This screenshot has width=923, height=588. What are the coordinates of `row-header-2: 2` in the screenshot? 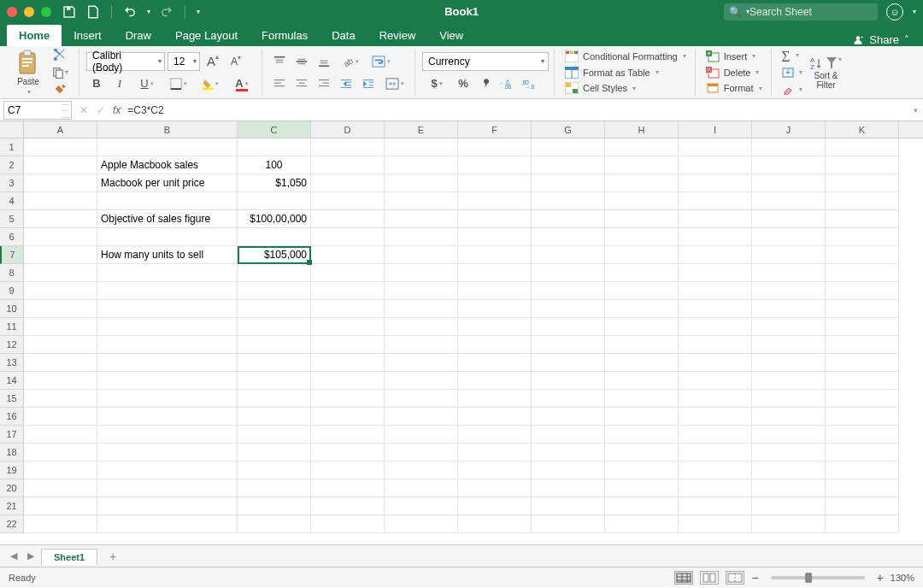 It's located at (12, 166).